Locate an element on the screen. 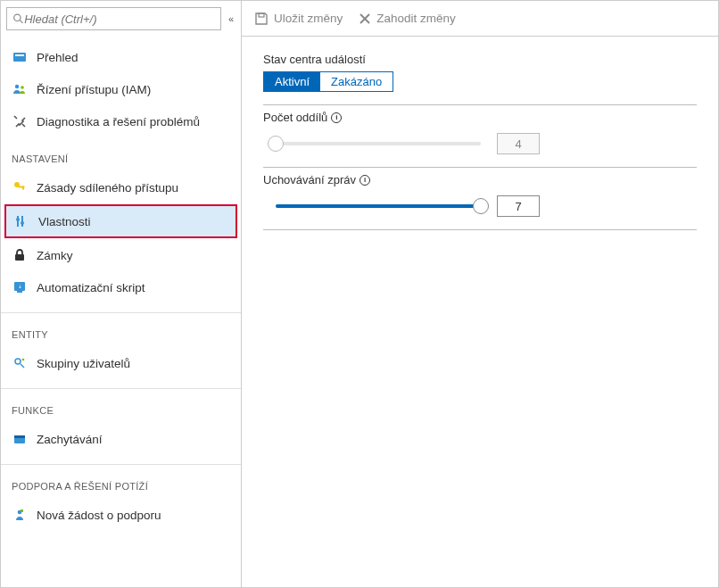  save-icon is located at coordinates (261, 19).